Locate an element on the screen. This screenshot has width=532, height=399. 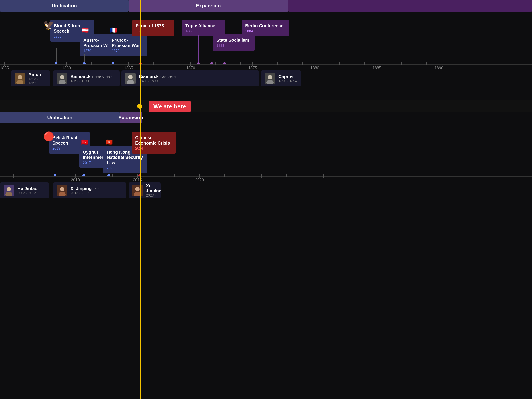
tick-bm5 is located at coordinates (150, 176).